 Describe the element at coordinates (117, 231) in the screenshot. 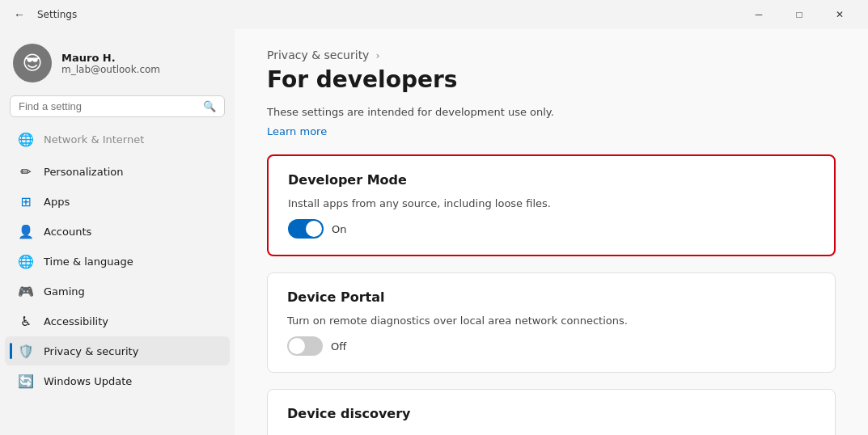

I see `sidebar-item-accounts: 👤 Accounts` at that location.